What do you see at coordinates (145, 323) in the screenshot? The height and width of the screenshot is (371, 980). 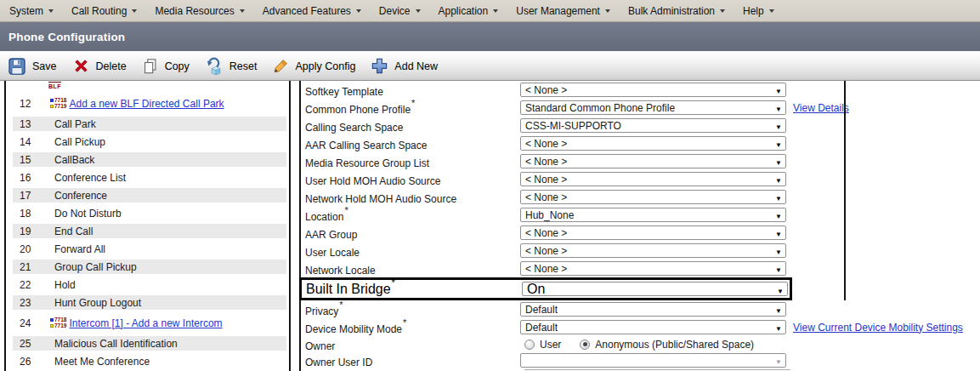 I see `intercom-add-new-link: Intercom [1] - Add a new Intercom` at bounding box center [145, 323].